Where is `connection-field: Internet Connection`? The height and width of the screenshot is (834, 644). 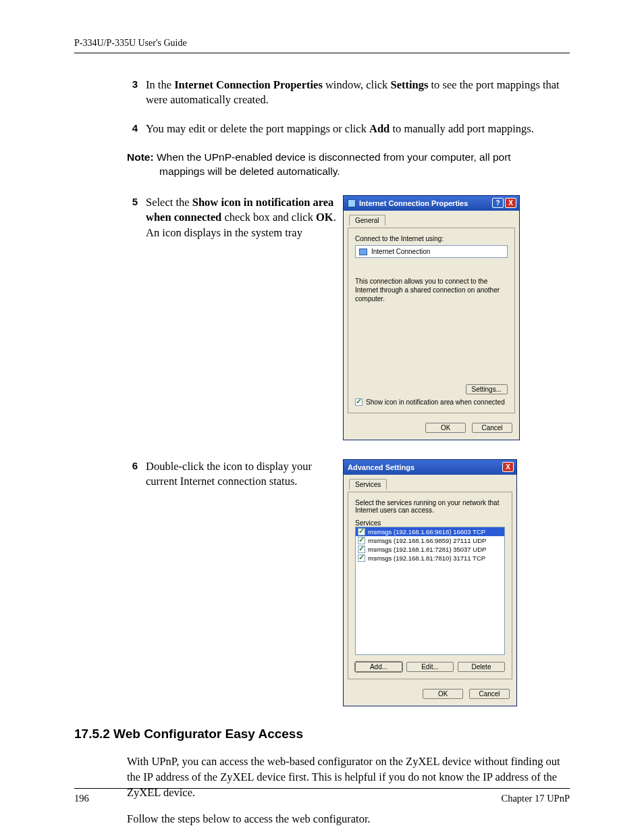 connection-field: Internet Connection is located at coordinates (431, 251).